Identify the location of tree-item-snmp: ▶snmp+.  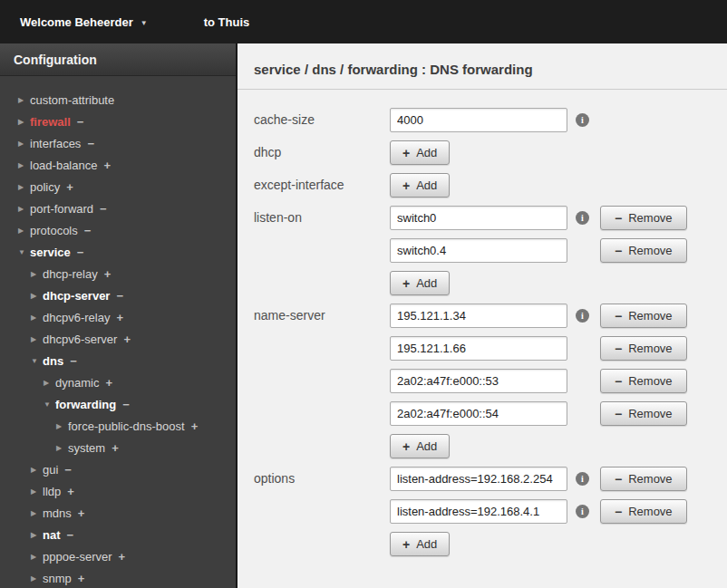
(118, 578).